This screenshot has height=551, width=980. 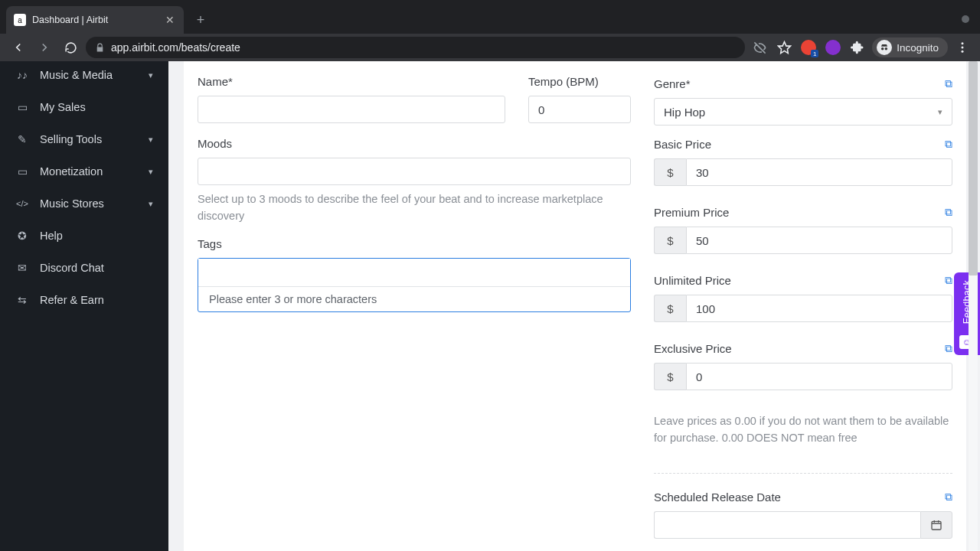 What do you see at coordinates (72, 268) in the screenshot?
I see `sidebar-item-label: Discord Chat` at bounding box center [72, 268].